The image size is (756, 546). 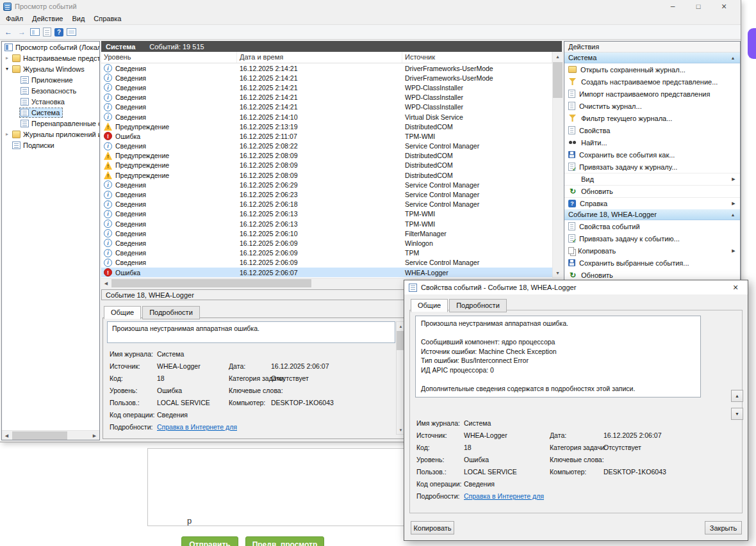 What do you see at coordinates (724, 6) in the screenshot?
I see `close-button` at bounding box center [724, 6].